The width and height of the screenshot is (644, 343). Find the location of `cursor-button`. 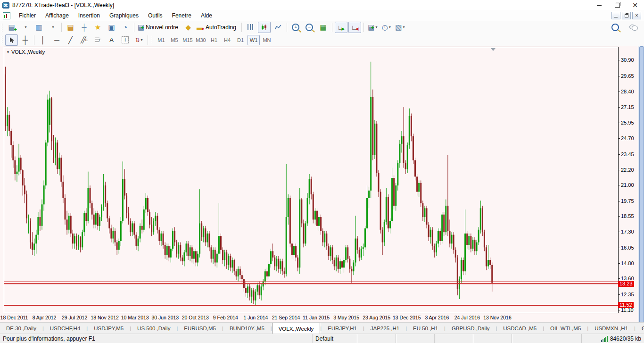

cursor-button is located at coordinates (11, 40).